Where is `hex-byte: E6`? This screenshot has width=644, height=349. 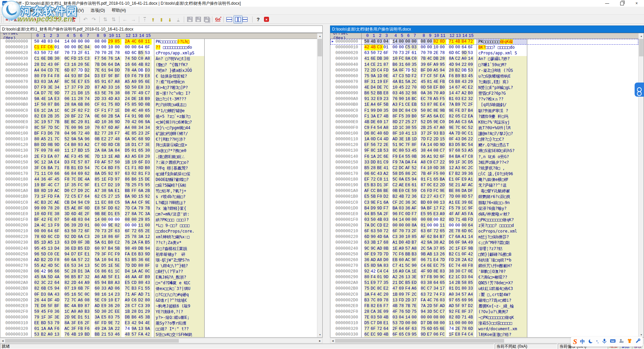 hex-byte: E6 is located at coordinates (380, 306).